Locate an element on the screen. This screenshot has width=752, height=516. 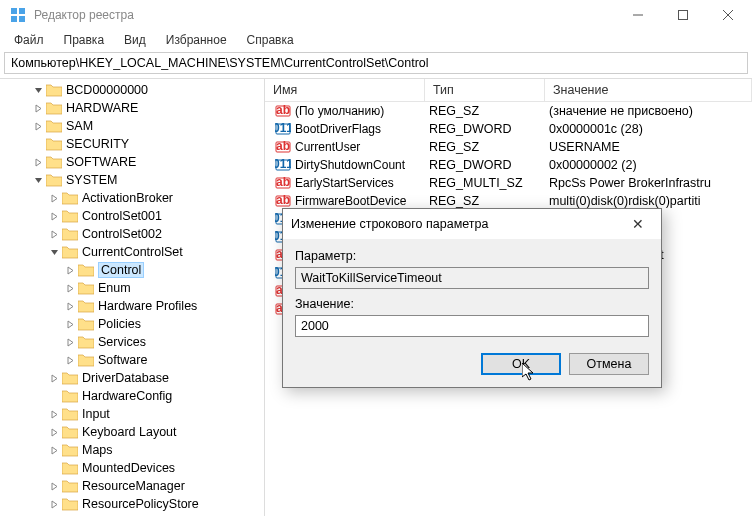
tree-item: ResourcePolicyStore is located at coordinates (132, 504).